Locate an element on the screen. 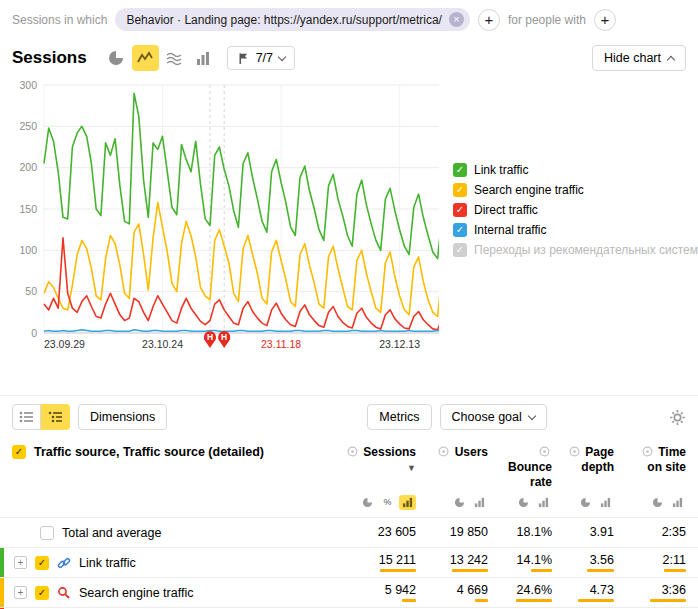 The height and width of the screenshot is (609, 698). add-session-filter-button: + is located at coordinates (489, 20).